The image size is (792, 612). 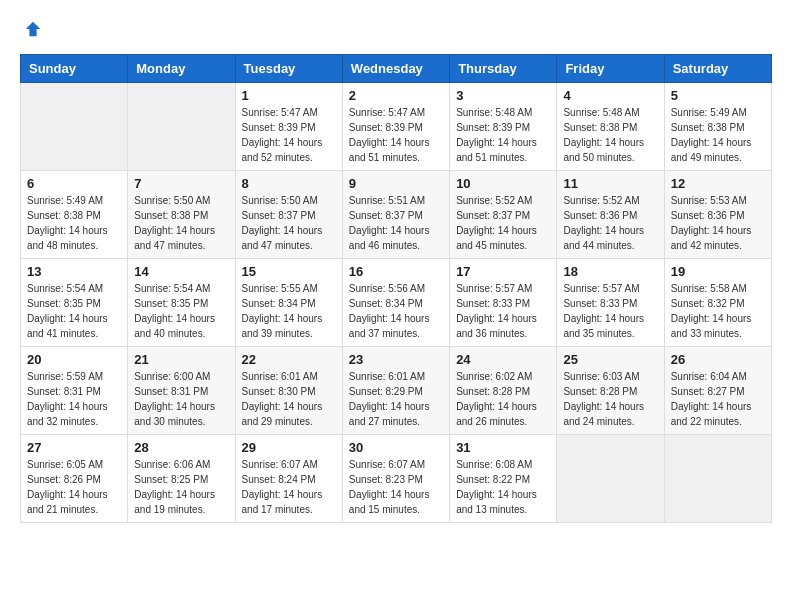 What do you see at coordinates (718, 96) in the screenshot?
I see `day-number: 5` at bounding box center [718, 96].